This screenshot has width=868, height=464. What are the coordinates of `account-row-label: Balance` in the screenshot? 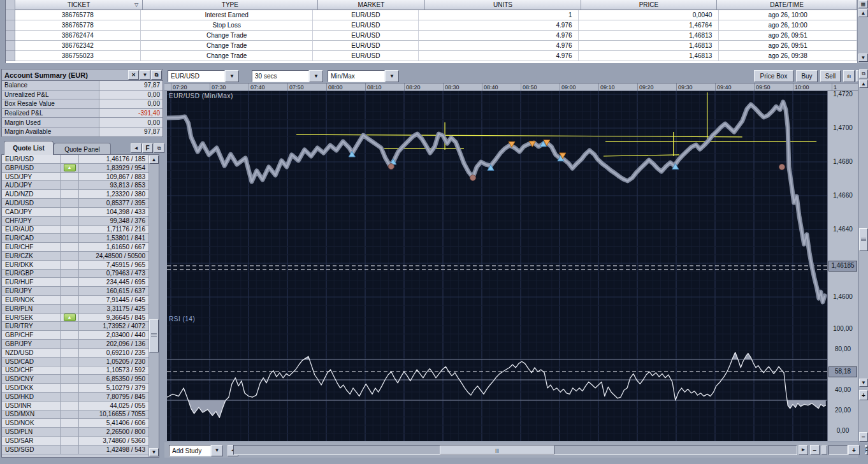 It's located at (50, 85).